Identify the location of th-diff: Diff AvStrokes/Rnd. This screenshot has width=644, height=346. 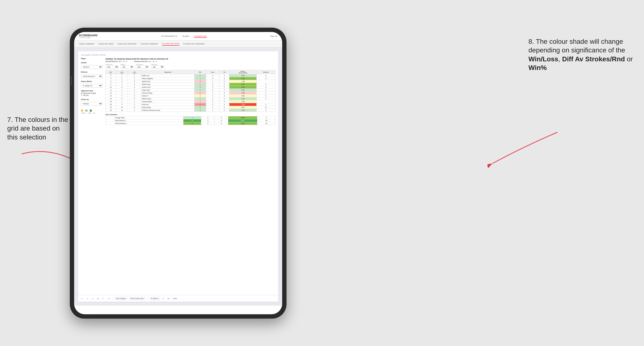
(243, 72).